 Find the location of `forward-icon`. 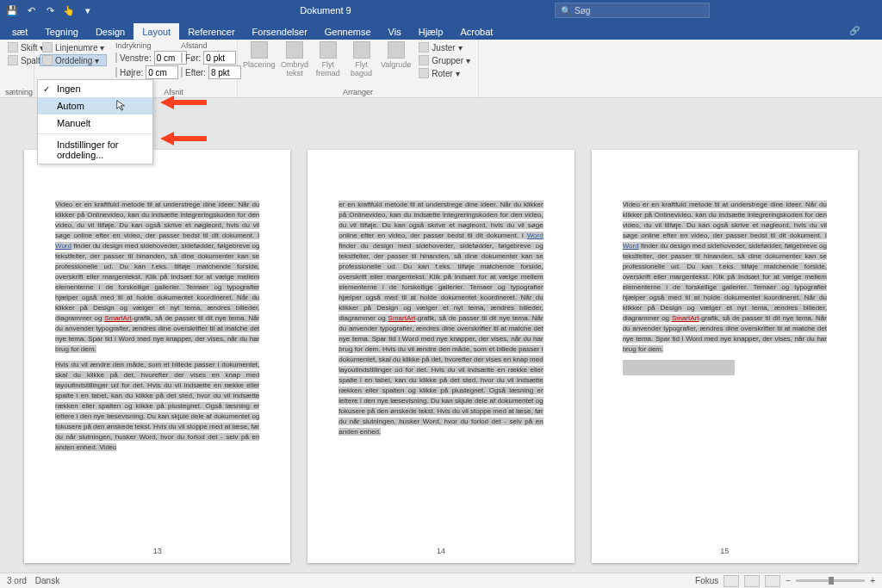

forward-icon is located at coordinates (328, 50).